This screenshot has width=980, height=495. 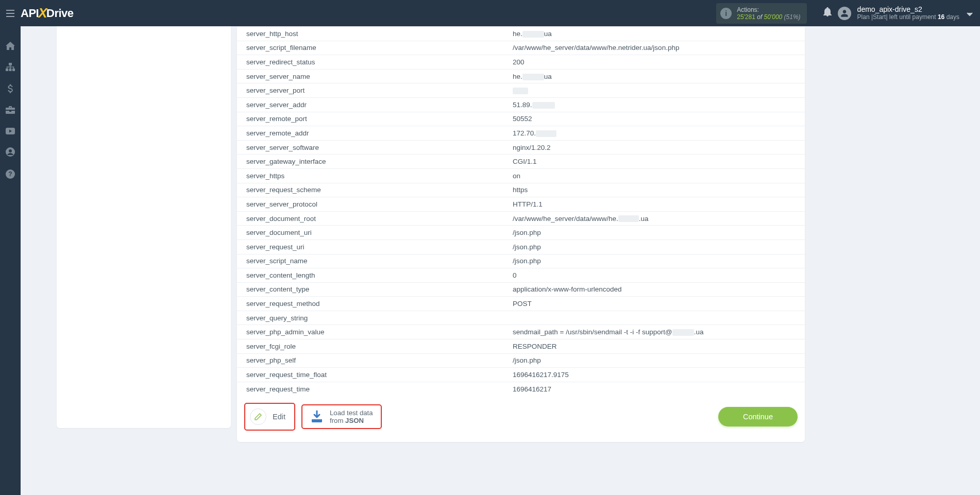 I want to click on row-key: server_https, so click(x=372, y=176).